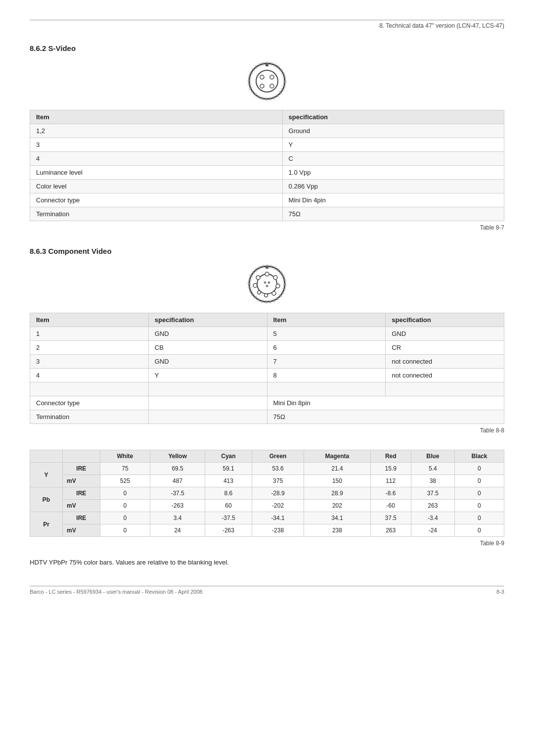  Describe the element at coordinates (89, 334) in the screenshot. I see `comp-item1-0: 1` at that location.